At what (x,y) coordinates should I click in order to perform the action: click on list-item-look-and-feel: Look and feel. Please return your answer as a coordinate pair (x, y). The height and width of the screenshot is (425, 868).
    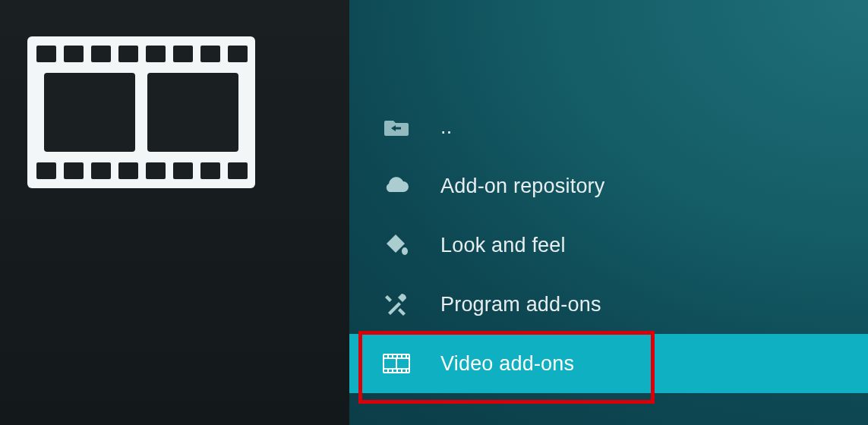
    Looking at the image, I should click on (609, 245).